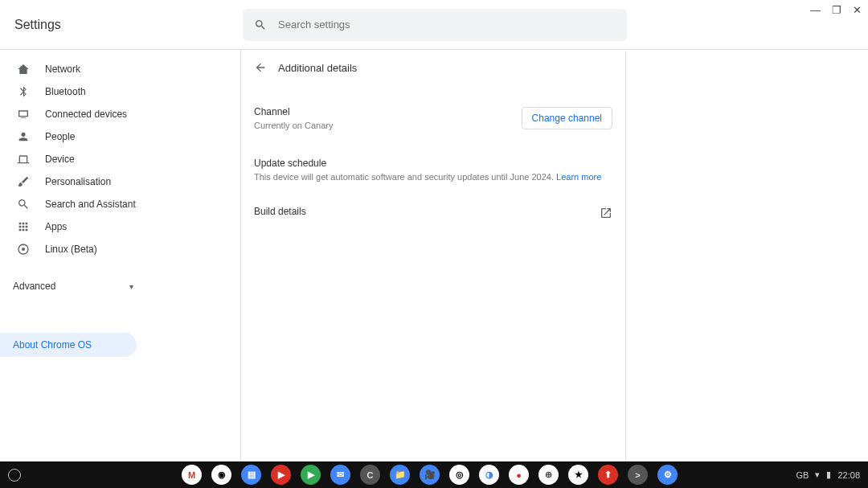  What do you see at coordinates (817, 474) in the screenshot?
I see `tray-dropdown-icon: ▾` at bounding box center [817, 474].